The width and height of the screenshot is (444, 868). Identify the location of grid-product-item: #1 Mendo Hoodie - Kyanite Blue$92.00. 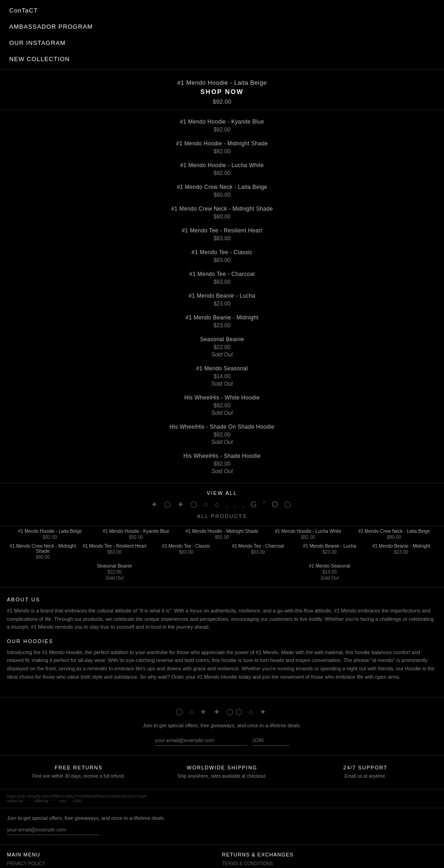
(136, 534).